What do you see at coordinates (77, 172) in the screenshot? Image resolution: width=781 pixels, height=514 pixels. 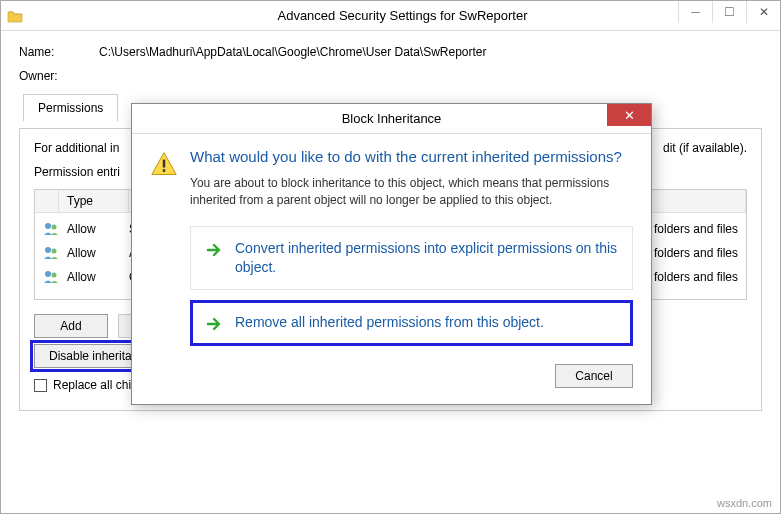 I see `hint-text-2: Permission entri` at bounding box center [77, 172].